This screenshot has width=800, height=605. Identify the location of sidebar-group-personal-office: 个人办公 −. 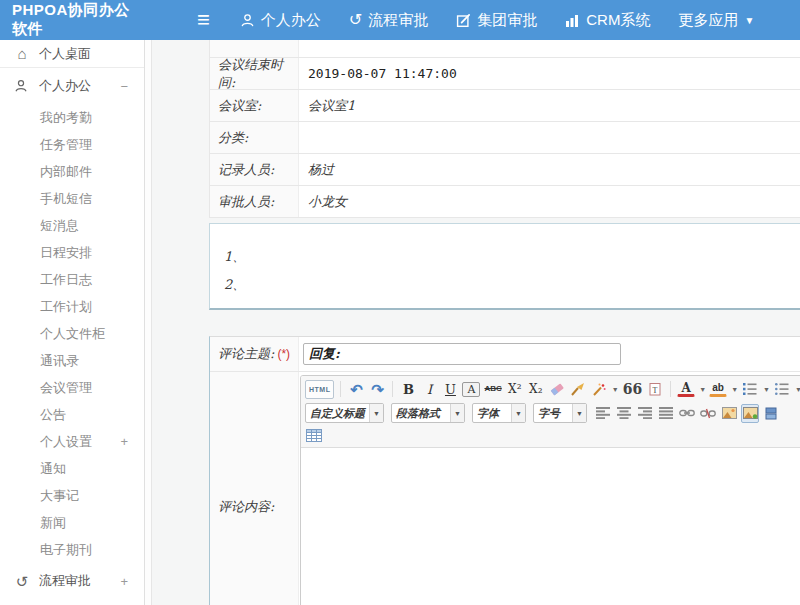
(72, 86).